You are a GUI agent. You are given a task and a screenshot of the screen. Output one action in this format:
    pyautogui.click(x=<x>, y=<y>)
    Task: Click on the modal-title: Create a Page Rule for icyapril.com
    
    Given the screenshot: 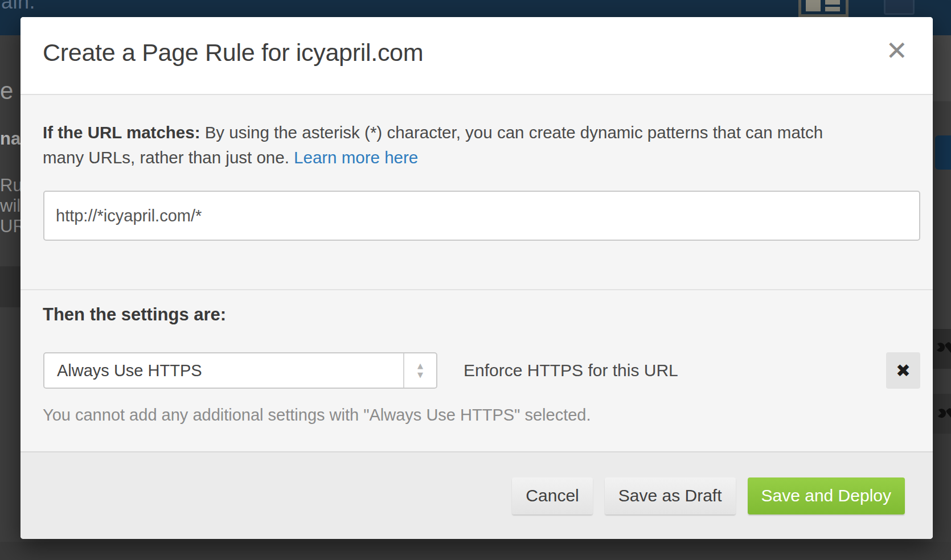 What is the action you would take?
    pyautogui.click(x=233, y=52)
    